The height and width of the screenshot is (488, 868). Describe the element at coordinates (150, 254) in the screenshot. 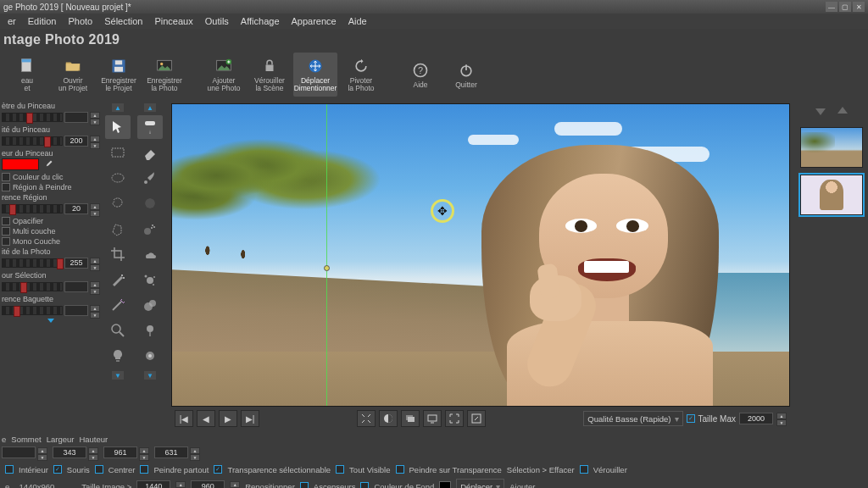

I see `cloud-brush-tool` at that location.